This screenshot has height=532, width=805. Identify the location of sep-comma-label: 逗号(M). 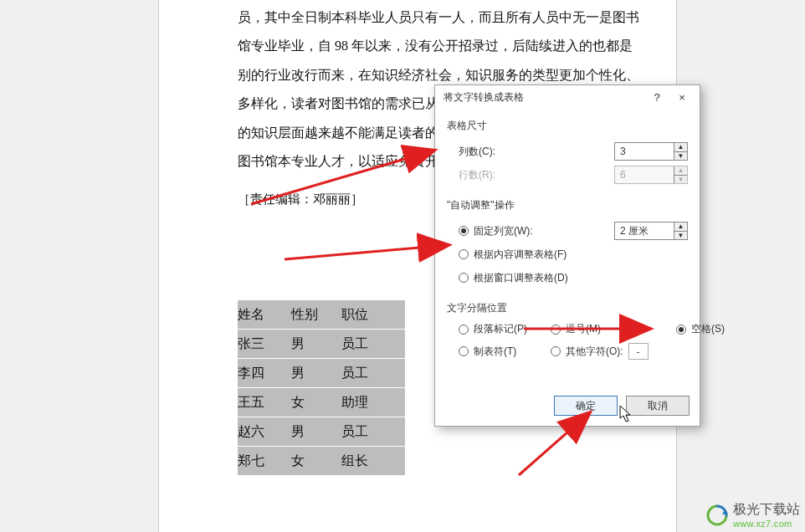
(583, 330).